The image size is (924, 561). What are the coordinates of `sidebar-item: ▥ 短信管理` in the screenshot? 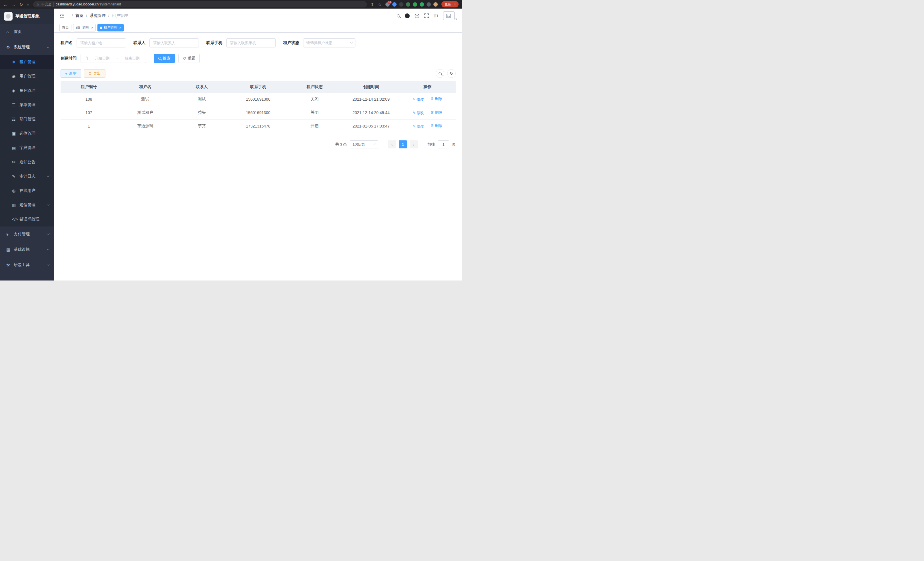 It's located at (27, 205).